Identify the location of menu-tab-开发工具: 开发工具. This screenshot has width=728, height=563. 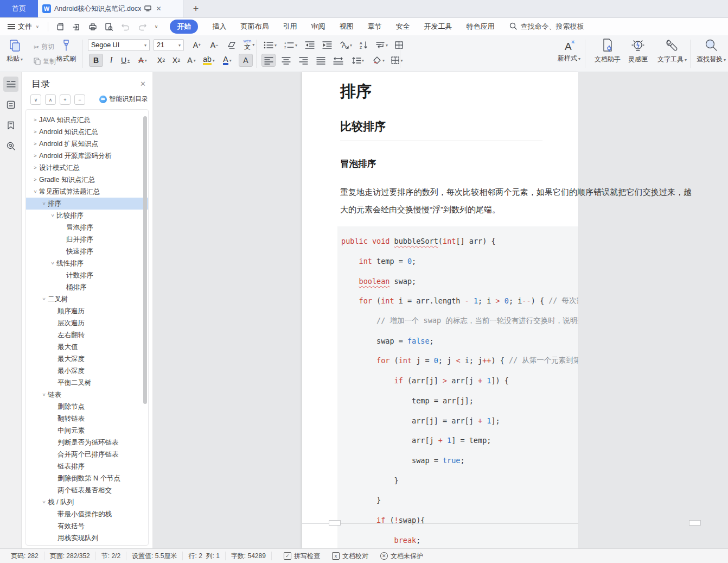
(438, 27).